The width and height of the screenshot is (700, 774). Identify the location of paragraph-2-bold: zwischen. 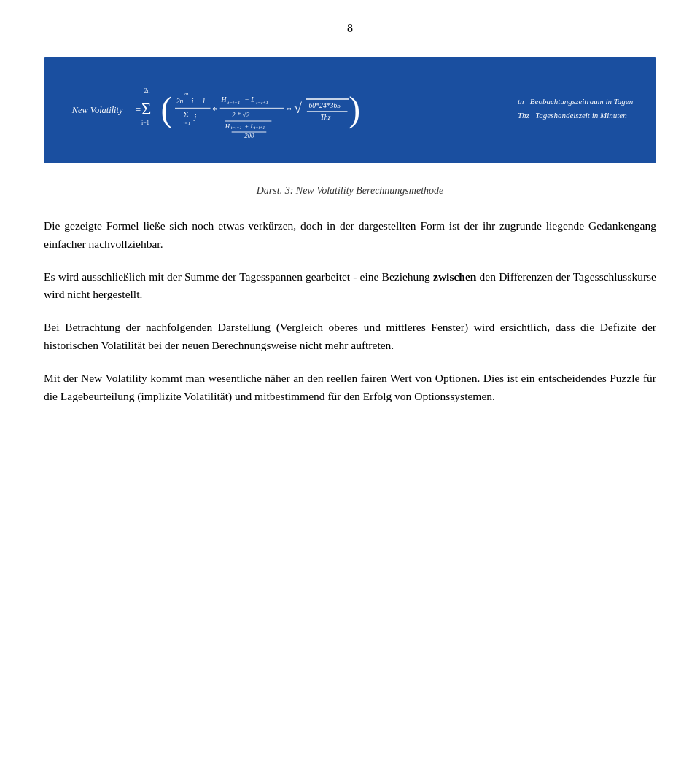
(455, 277).